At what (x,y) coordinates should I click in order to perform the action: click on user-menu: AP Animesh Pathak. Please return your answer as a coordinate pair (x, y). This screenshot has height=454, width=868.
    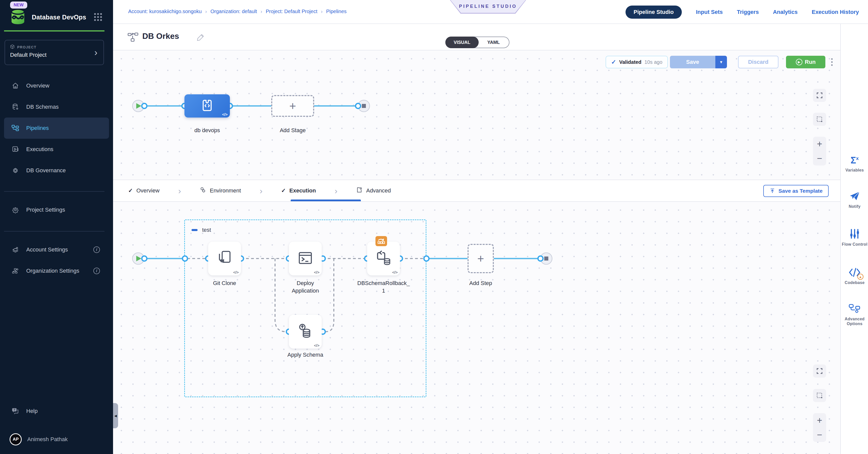
    Looking at the image, I should click on (57, 439).